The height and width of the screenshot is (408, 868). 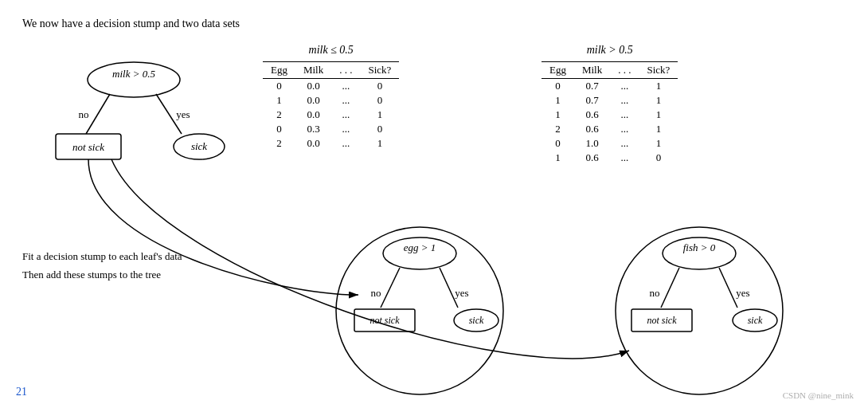 I want to click on table-row: 10.7...1, so click(x=610, y=100).